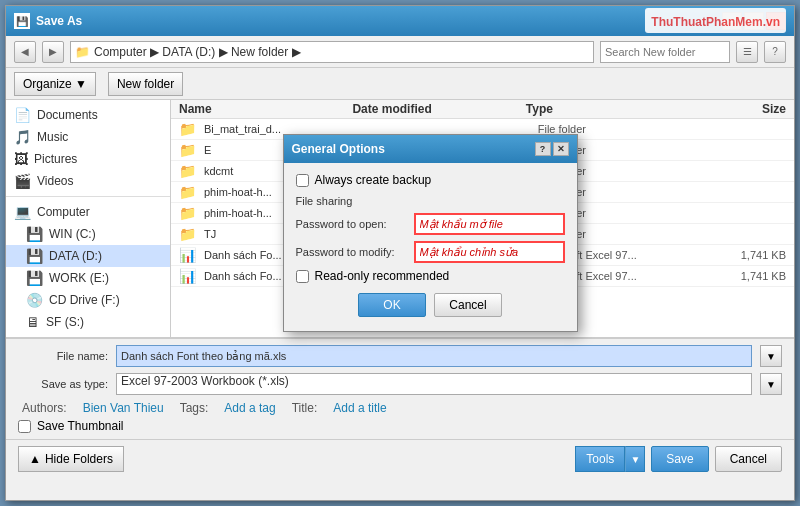 This screenshot has width=800, height=506. Describe the element at coordinates (490, 224) in the screenshot. I see `password-open-input` at that location.